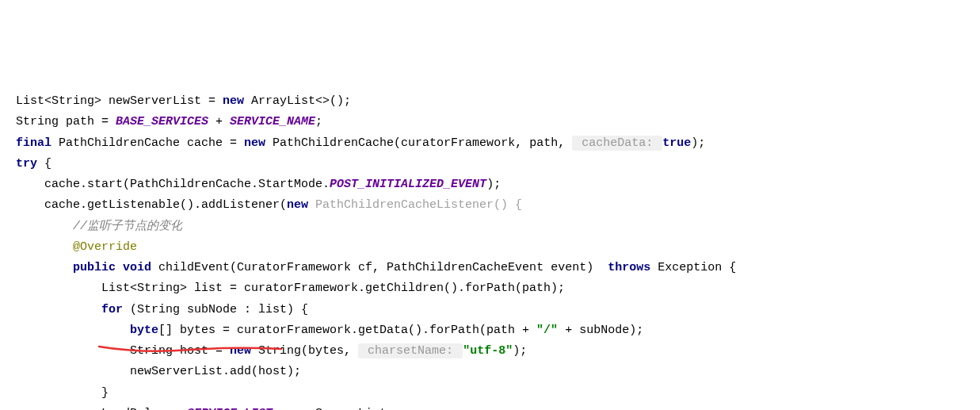 The image size is (980, 410). What do you see at coordinates (617, 143) in the screenshot?
I see `param-hint-cacheData: cacheData:` at bounding box center [617, 143].